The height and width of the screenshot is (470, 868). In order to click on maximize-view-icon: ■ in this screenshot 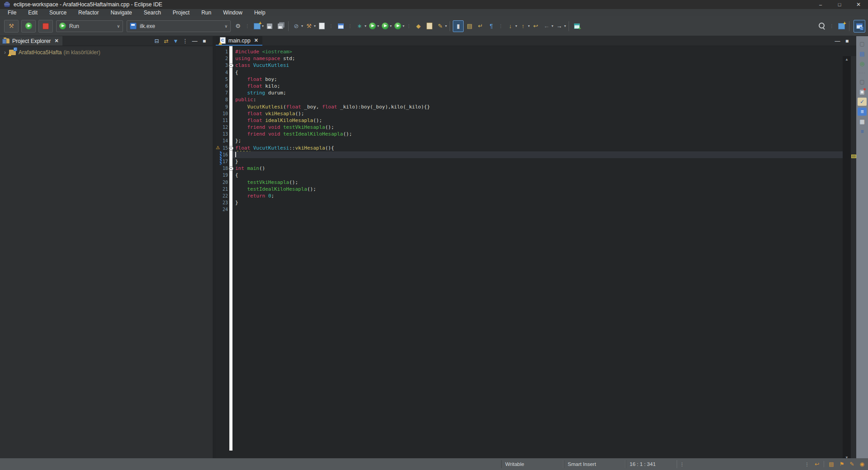, I will do `click(204, 41)`.